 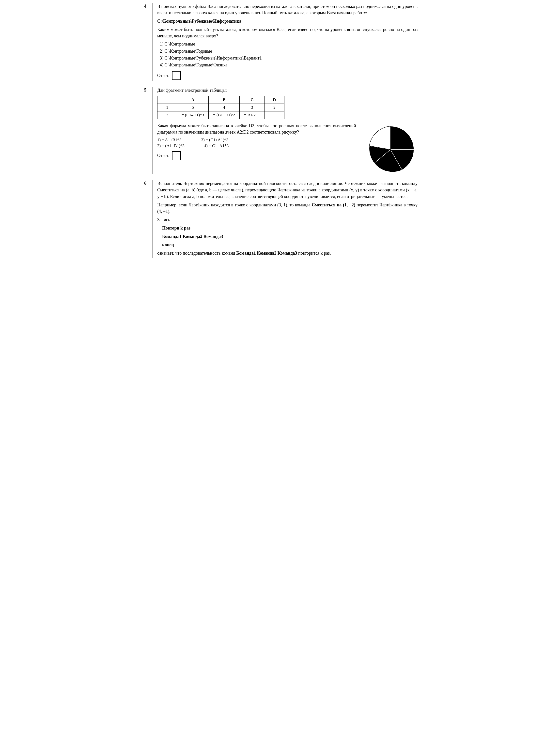 I want to click on q5-question: Какая формула может быть записана в ячей…, so click(x=257, y=129).